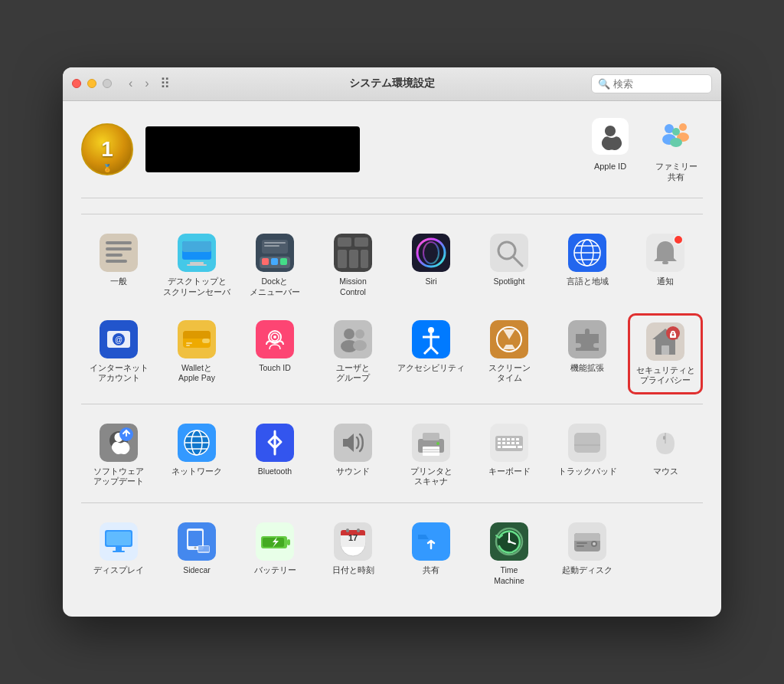 The width and height of the screenshot is (784, 684). What do you see at coordinates (353, 542) in the screenshot?
I see `datetime-icon: 17` at bounding box center [353, 542].